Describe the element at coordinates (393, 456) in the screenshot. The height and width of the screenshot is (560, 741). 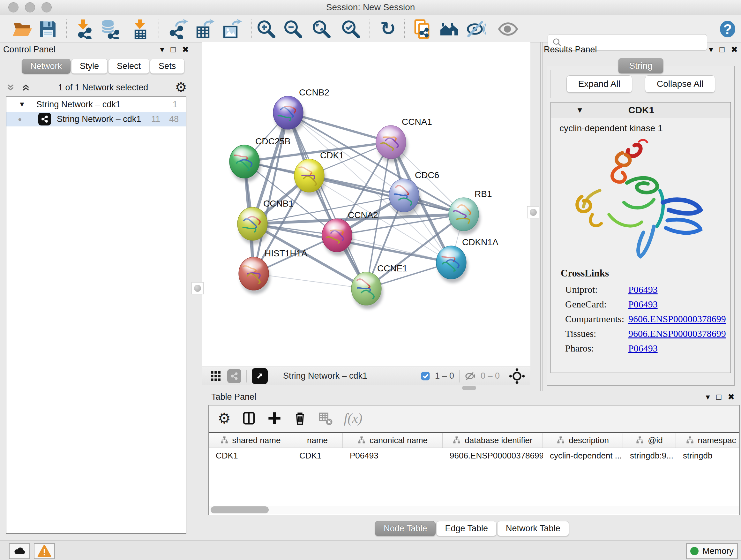
I see `cell-canonical-name: P06493` at that location.